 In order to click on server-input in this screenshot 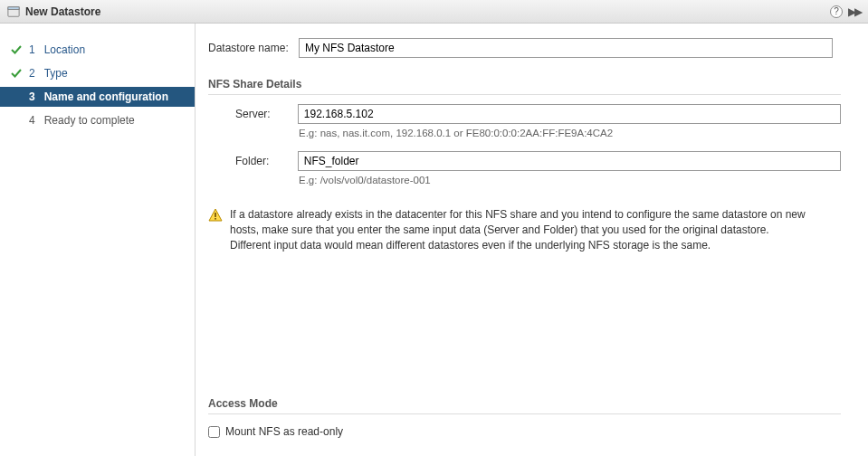, I will do `click(569, 114)`.